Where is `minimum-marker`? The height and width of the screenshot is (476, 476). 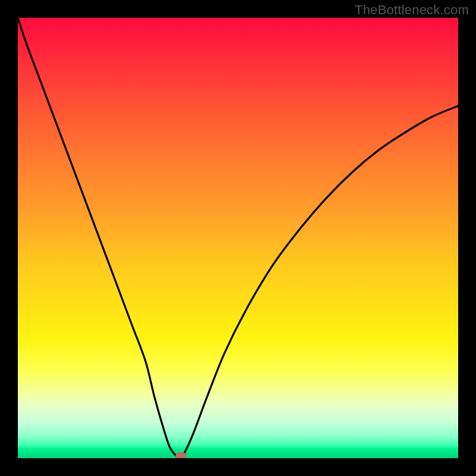 minimum-marker is located at coordinates (181, 455).